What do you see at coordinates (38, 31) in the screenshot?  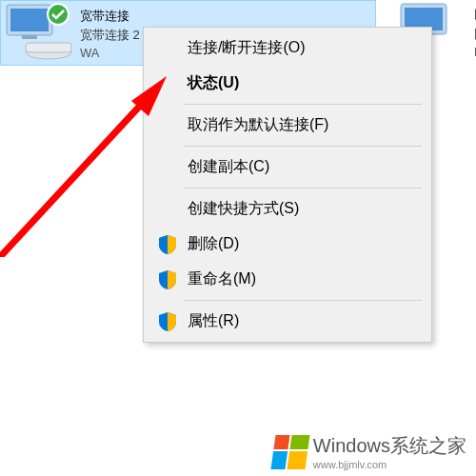 I see `adapter-icon` at bounding box center [38, 31].